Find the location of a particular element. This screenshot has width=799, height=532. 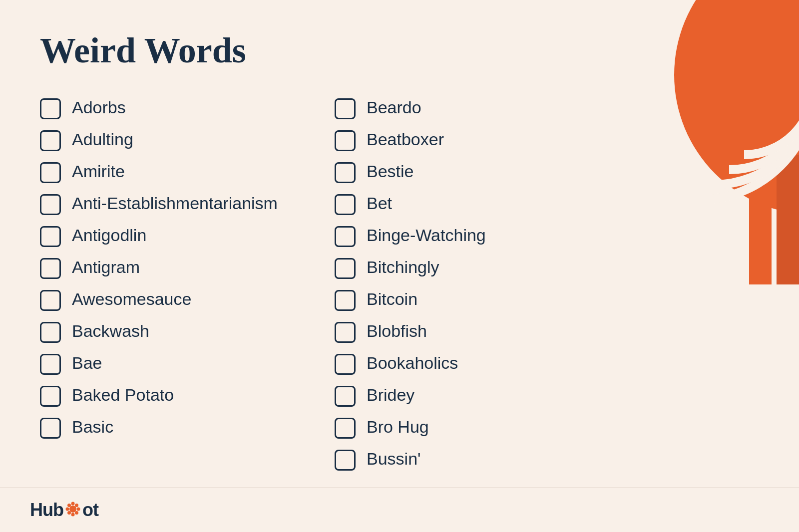

word-label: Beatboxer is located at coordinates (405, 139).